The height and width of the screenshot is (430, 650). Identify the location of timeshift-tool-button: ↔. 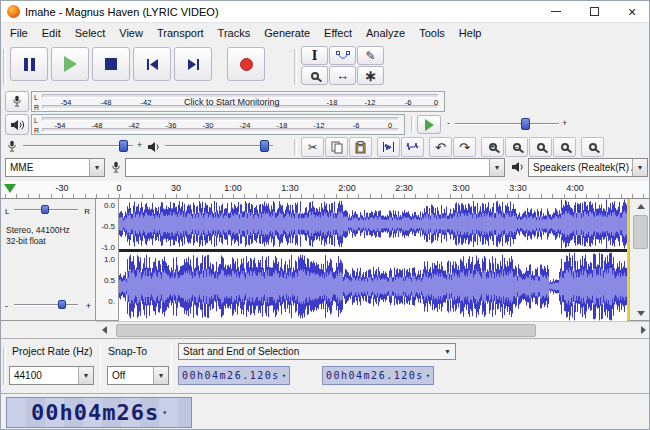
(342, 76).